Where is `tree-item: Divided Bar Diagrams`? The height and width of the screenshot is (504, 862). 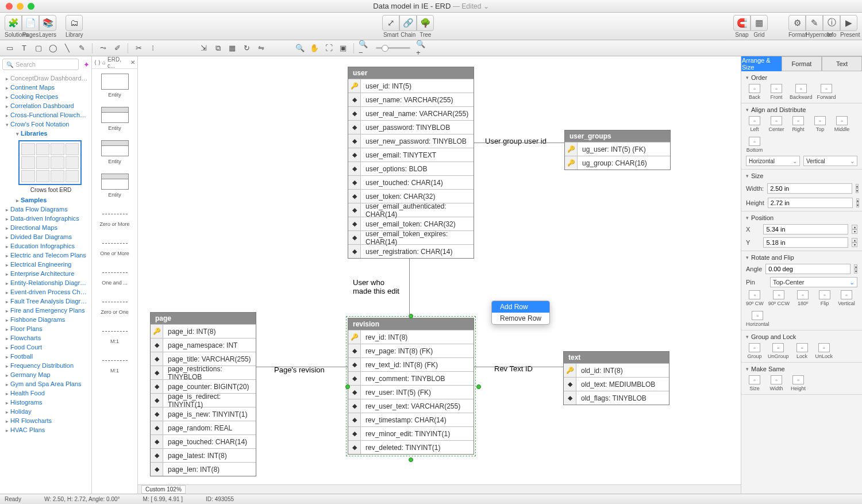 tree-item: Divided Bar Diagrams is located at coordinates (46, 237).